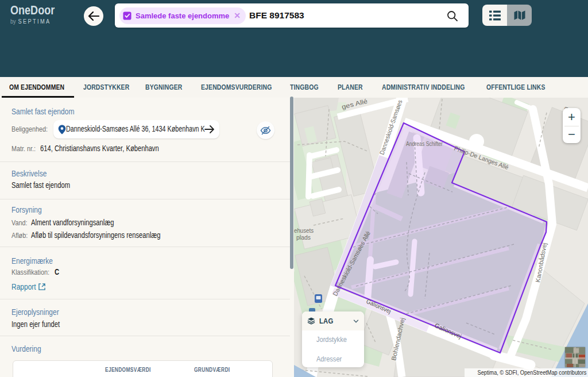 The image size is (588, 377). I want to click on svg-text: Andreas Schifter, so click(424, 144).